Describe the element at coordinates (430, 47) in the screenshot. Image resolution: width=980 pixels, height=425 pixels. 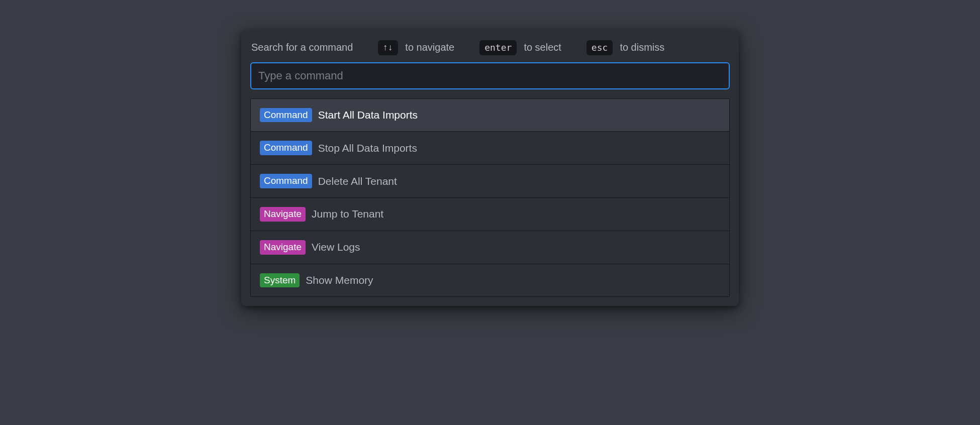
I see `hint-navigate: to navigate` at that location.